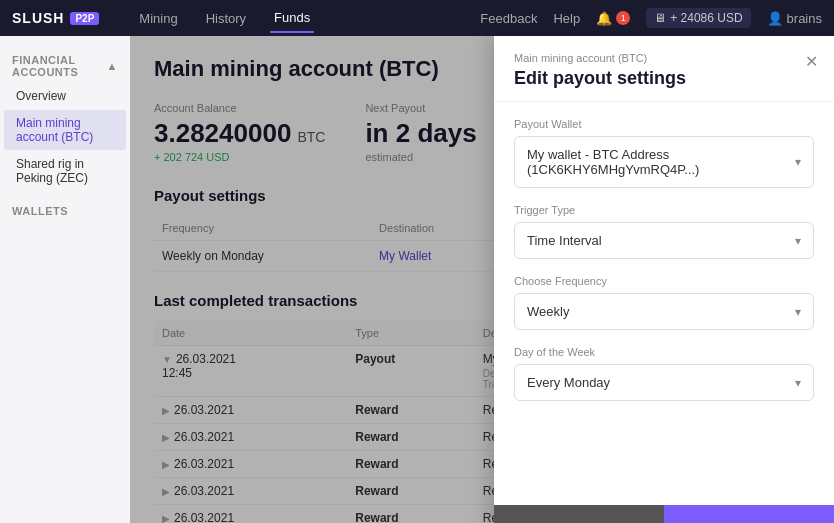 The image size is (834, 523). I want to click on topnav: SLUSH P2P Mining History Funds Feedback …, so click(417, 18).